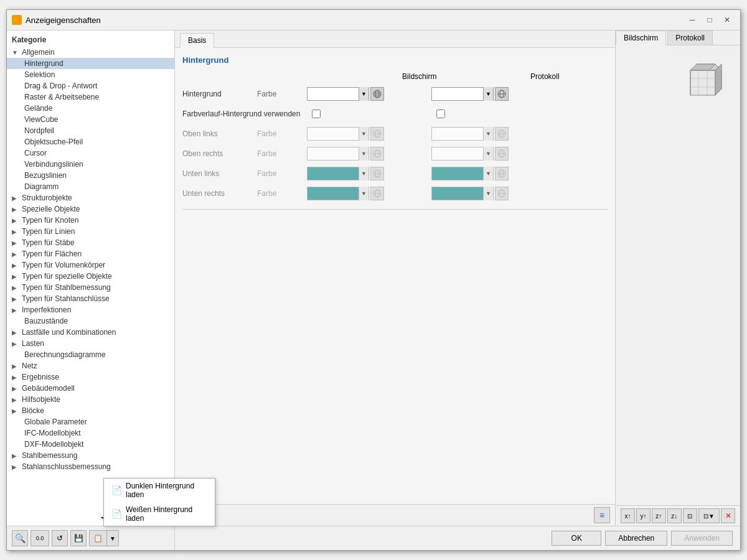 The width and height of the screenshot is (747, 560). I want to click on checkbox-cell-b1, so click(369, 114).